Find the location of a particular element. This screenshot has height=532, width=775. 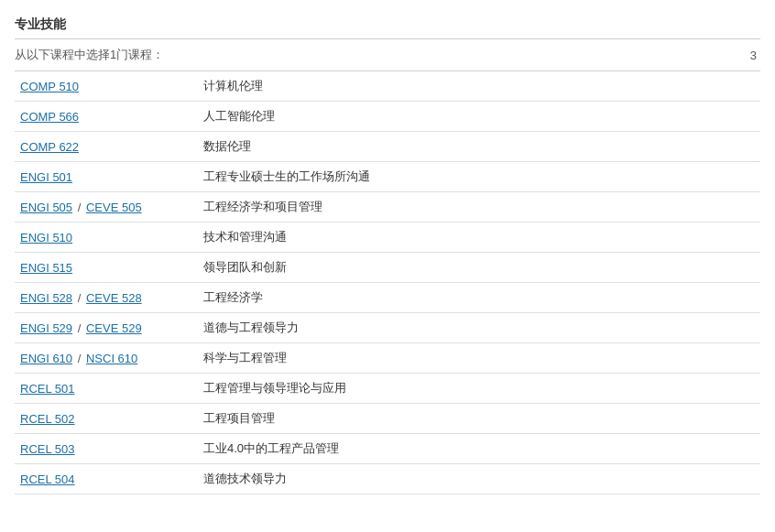

course-link: ENGI 510 is located at coordinates (46, 238).